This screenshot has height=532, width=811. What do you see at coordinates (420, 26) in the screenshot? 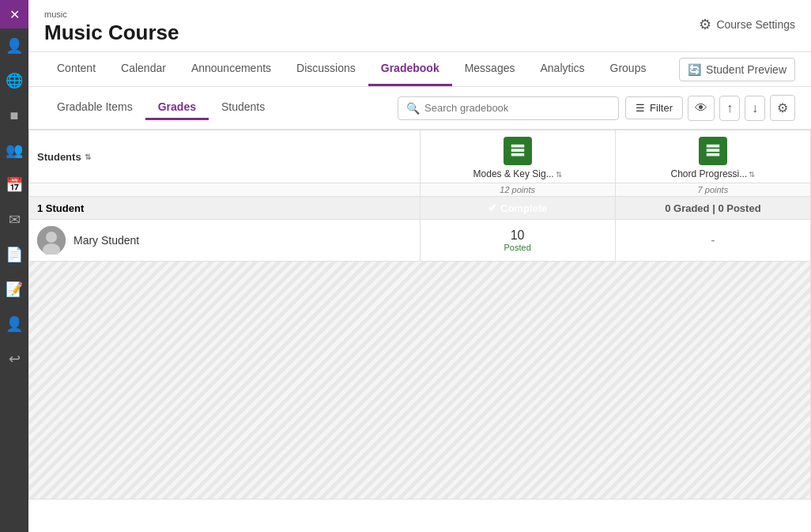
I see `course-header: music Music Course ⚙ Course Settings` at bounding box center [420, 26].